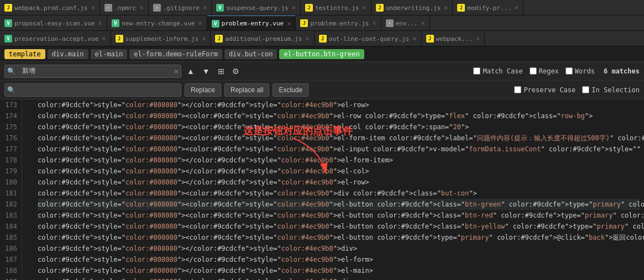 This screenshot has width=644, height=280. What do you see at coordinates (369, 39) in the screenshot?
I see `tab-label: out-line-cont-query.js` at bounding box center [369, 39].